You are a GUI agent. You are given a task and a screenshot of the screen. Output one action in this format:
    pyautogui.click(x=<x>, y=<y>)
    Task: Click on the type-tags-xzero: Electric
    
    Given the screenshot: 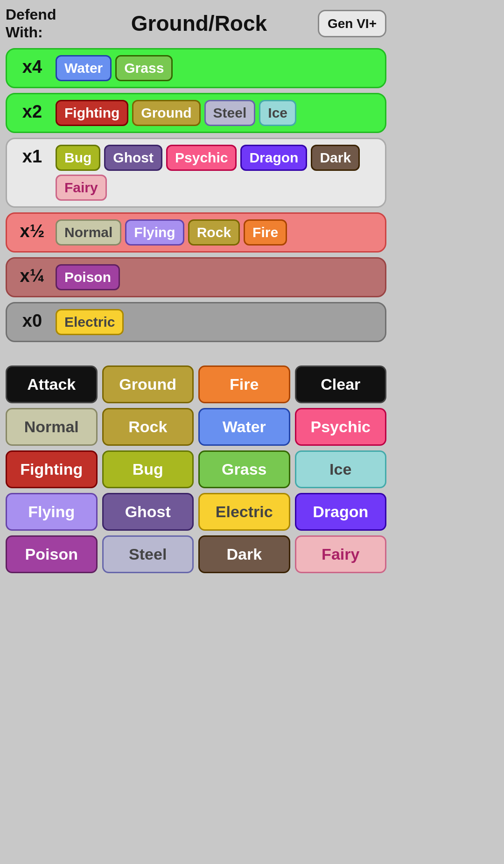 What is the action you would take?
    pyautogui.click(x=217, y=322)
    